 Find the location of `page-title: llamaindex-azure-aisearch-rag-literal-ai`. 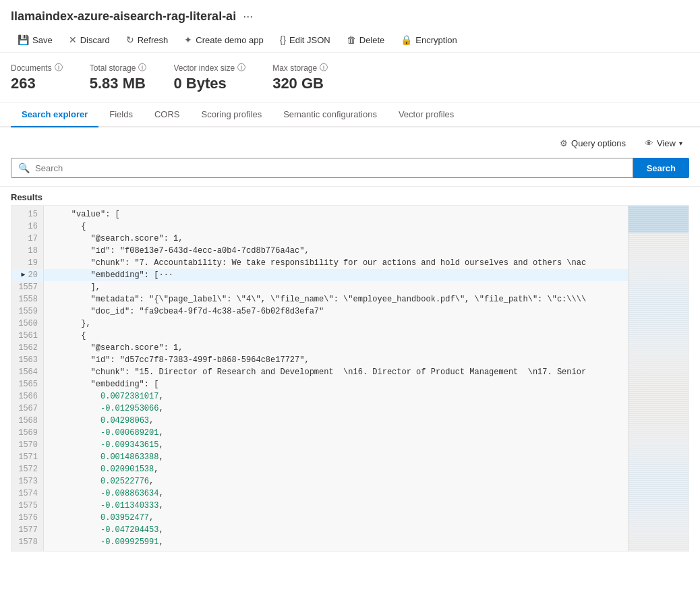

page-title: llamaindex-azure-aisearch-rag-literal-ai is located at coordinates (123, 16).